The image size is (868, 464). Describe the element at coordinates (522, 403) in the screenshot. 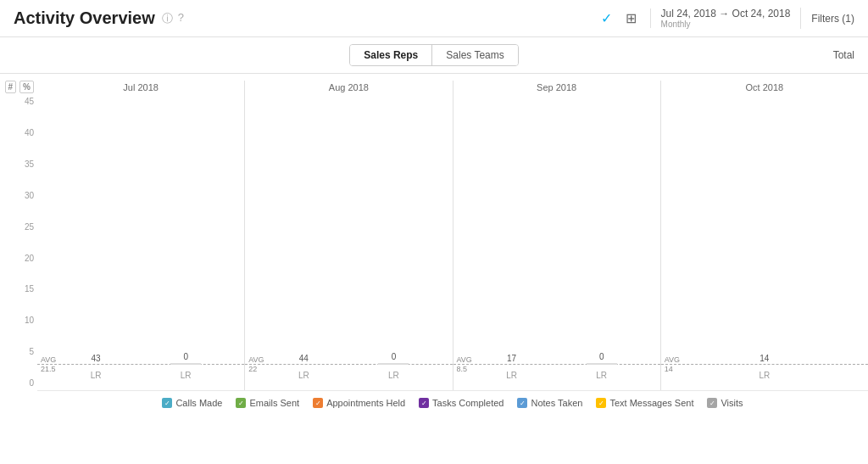

I see `legend-notes-icon: ✓` at that location.